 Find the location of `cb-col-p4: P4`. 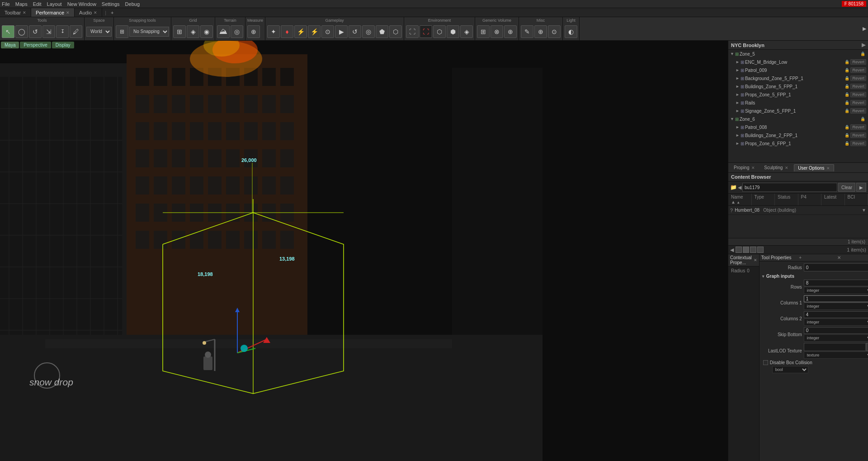

cb-col-p4: P4 is located at coordinates (810, 200).